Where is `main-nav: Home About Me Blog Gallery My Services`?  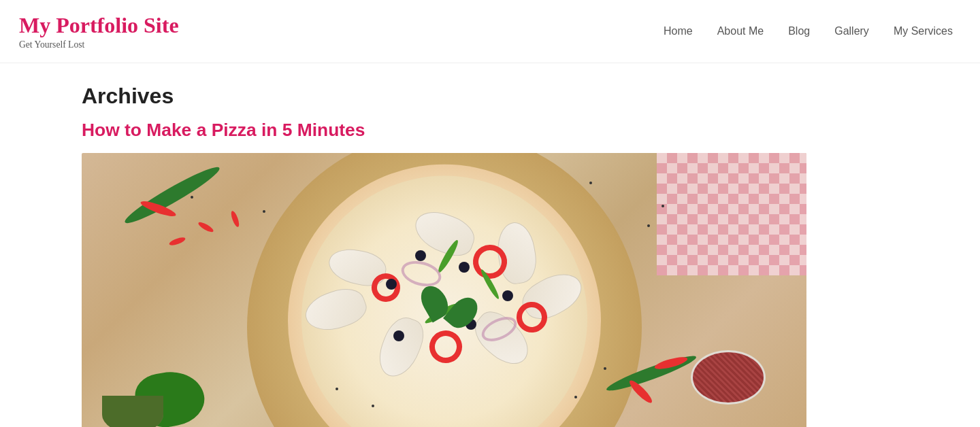 main-nav: Home About Me Blog Gallery My Services is located at coordinates (808, 31).